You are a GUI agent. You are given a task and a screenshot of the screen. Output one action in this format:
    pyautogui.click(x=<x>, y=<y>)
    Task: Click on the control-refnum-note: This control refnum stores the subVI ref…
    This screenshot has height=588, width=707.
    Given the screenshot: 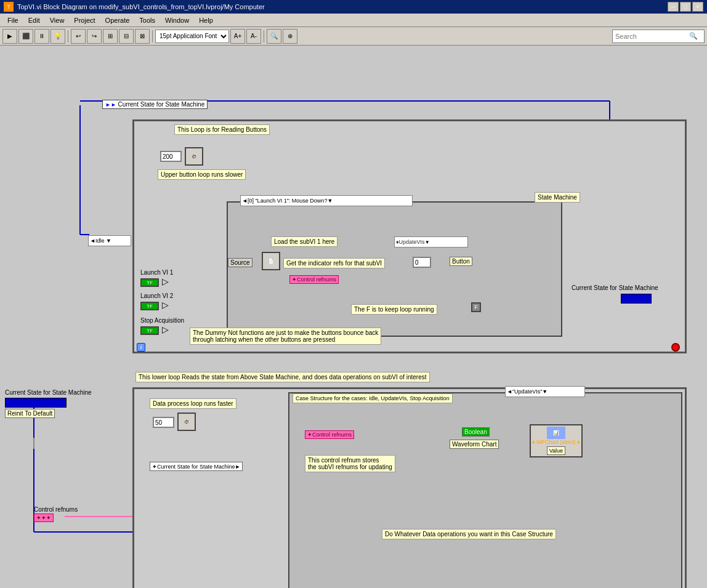 What is the action you would take?
    pyautogui.click(x=350, y=464)
    